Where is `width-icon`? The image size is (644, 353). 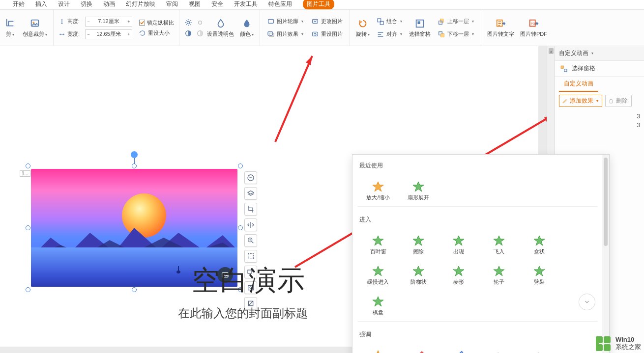 width-icon is located at coordinates (62, 34).